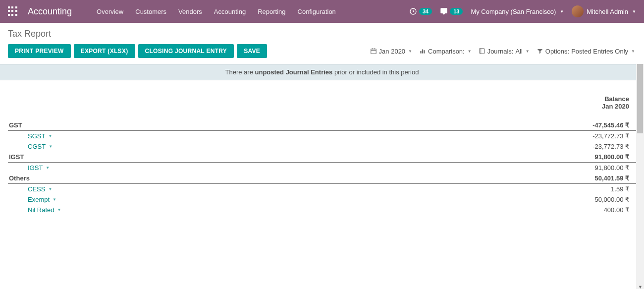  I want to click on row-cgst: CGST▼ -23,772.73 ₹, so click(322, 147).